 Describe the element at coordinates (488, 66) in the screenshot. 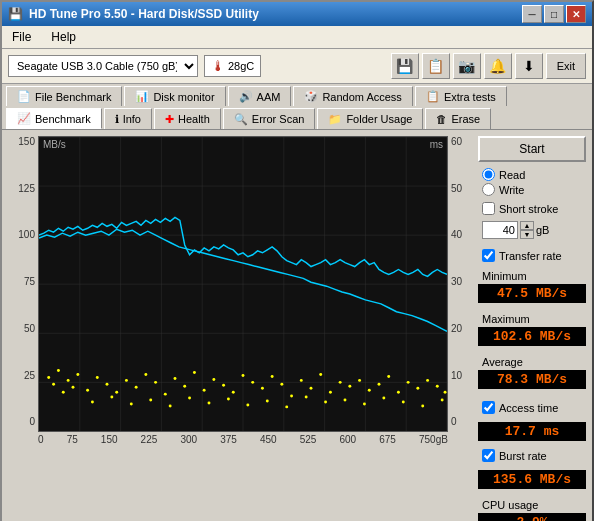

I see `toolbar-icons: 💾 📋 📷 🔔 ⬇ Exit` at that location.